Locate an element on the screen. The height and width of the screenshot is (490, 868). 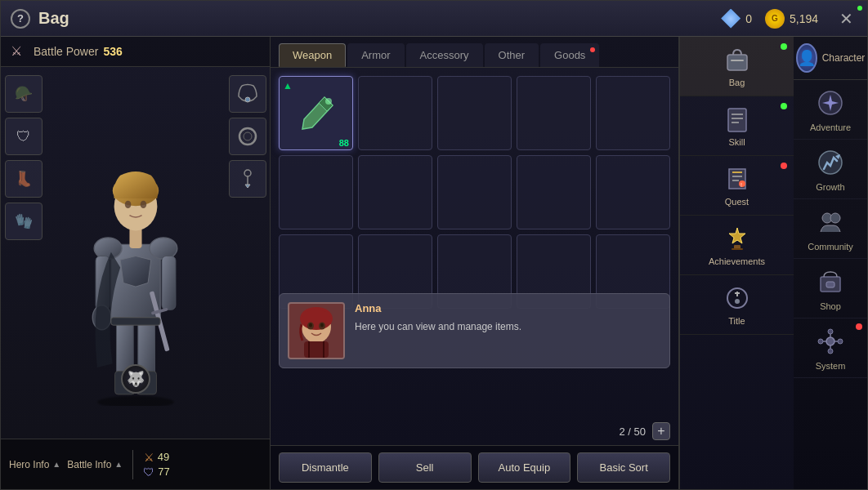
bag-dot is located at coordinates (784, 47).